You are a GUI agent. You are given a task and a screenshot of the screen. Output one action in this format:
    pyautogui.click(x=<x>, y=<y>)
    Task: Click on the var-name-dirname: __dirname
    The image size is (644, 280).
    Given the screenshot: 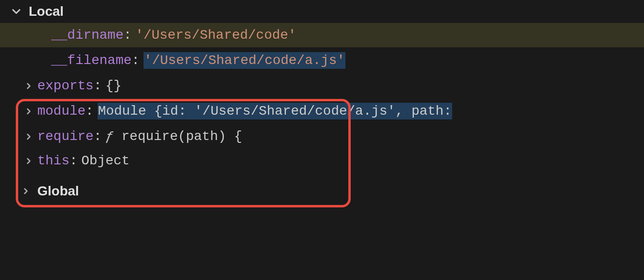 What is the action you would take?
    pyautogui.click(x=87, y=35)
    